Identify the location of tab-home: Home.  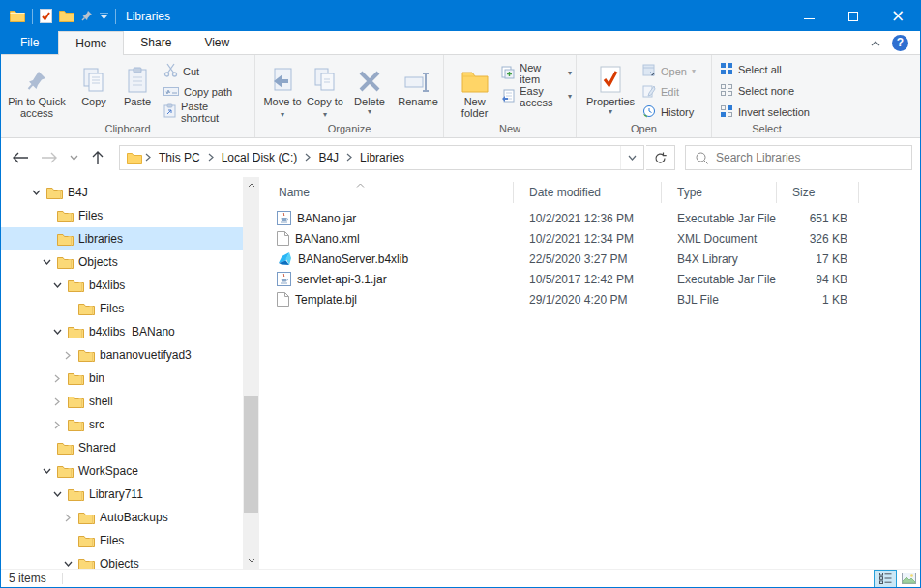
(91, 43).